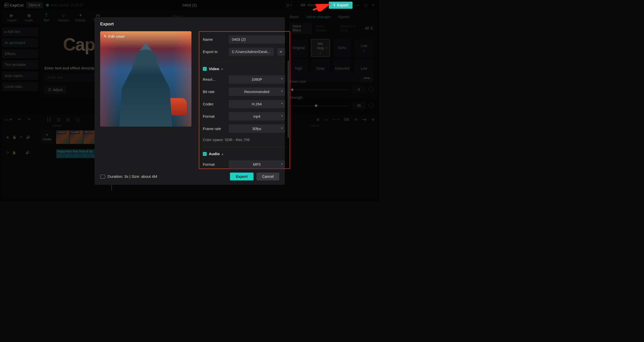 This screenshot has width=644, height=342. I want to click on color-space-info: Color space: SDR - Rec.709, so click(244, 140).